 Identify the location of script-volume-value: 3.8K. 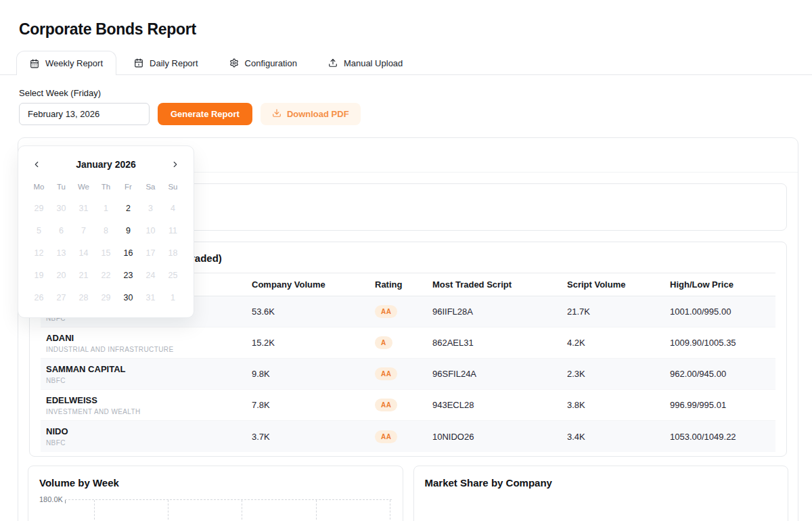
(618, 405).